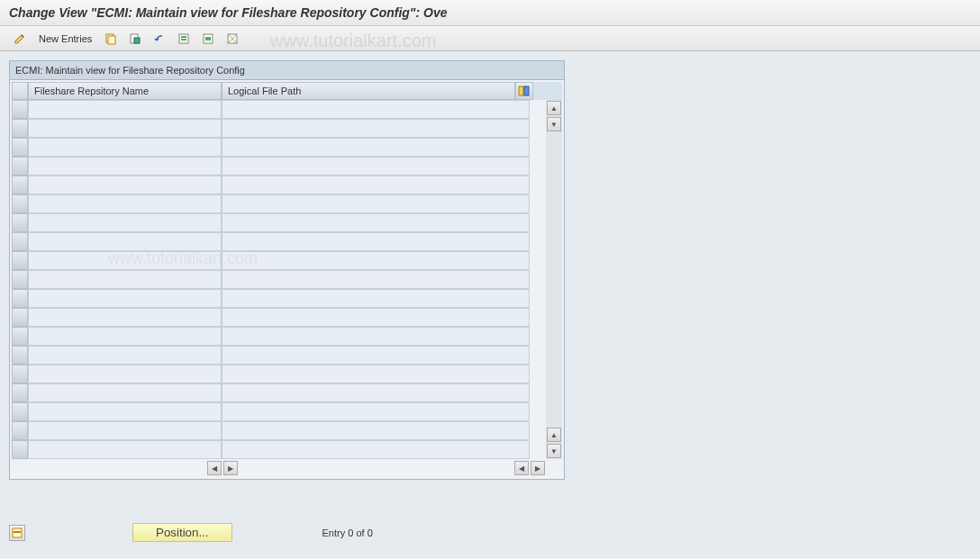 The height and width of the screenshot is (559, 980). What do you see at coordinates (524, 91) in the screenshot?
I see `column-config-icon` at bounding box center [524, 91].